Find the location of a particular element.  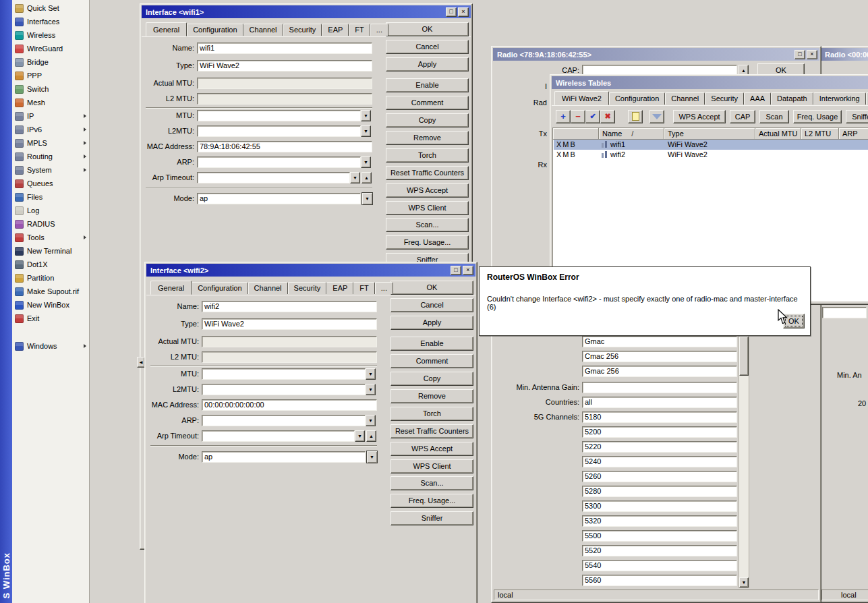

column-flags is located at coordinates (576, 134).